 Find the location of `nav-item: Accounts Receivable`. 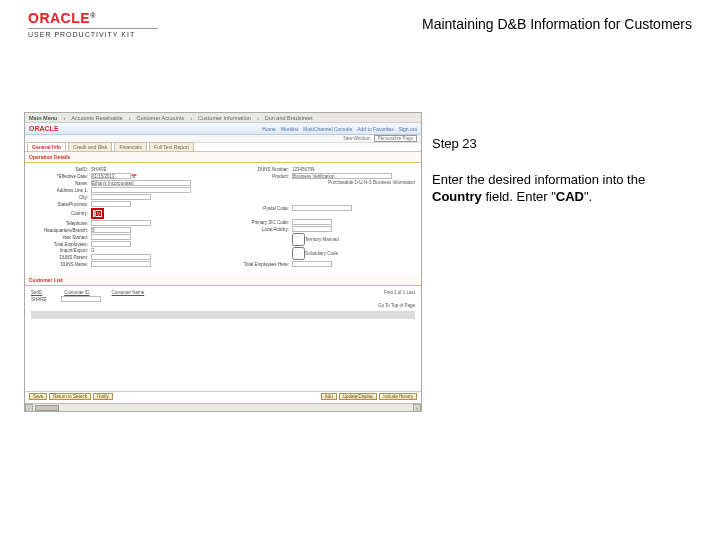

nav-item: Accounts Receivable is located at coordinates (96, 118).